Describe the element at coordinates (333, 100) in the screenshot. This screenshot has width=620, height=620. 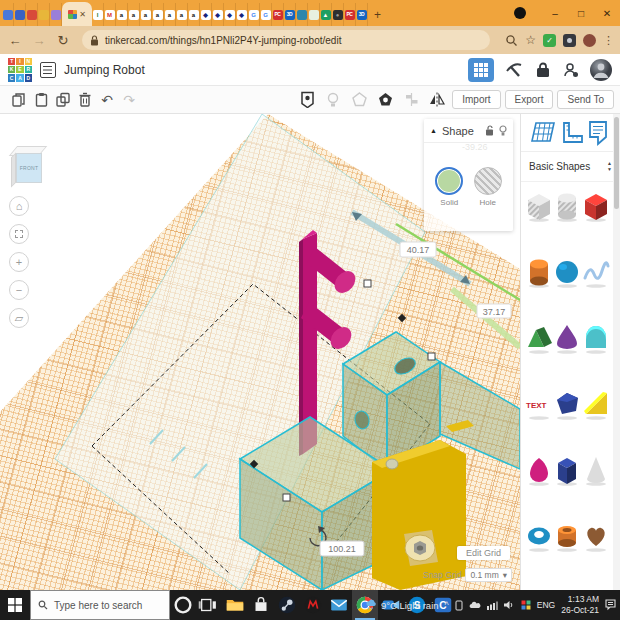
I see `lights-icon` at that location.